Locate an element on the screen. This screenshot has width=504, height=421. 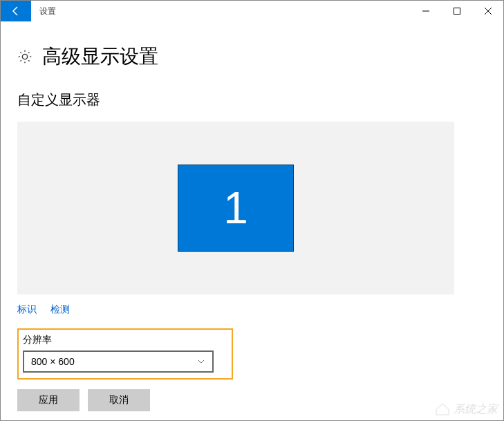
gear-icon is located at coordinates (25, 57).